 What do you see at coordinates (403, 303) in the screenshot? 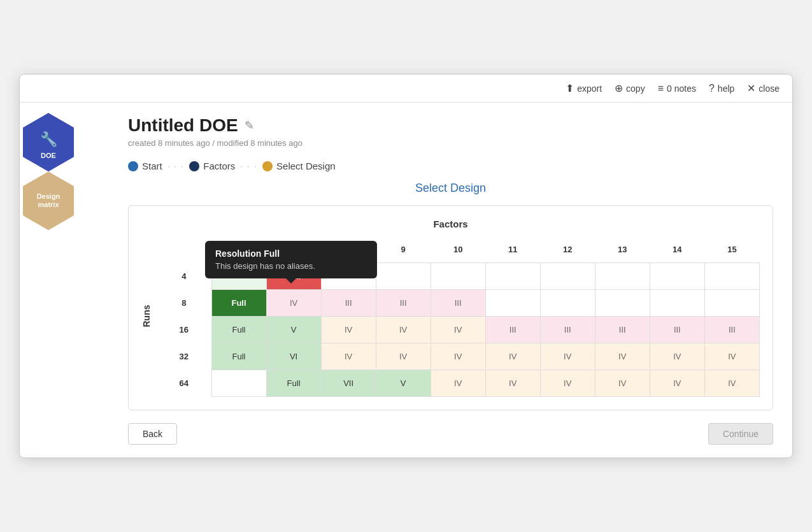
I see `cell-8-3: III` at bounding box center [403, 303].